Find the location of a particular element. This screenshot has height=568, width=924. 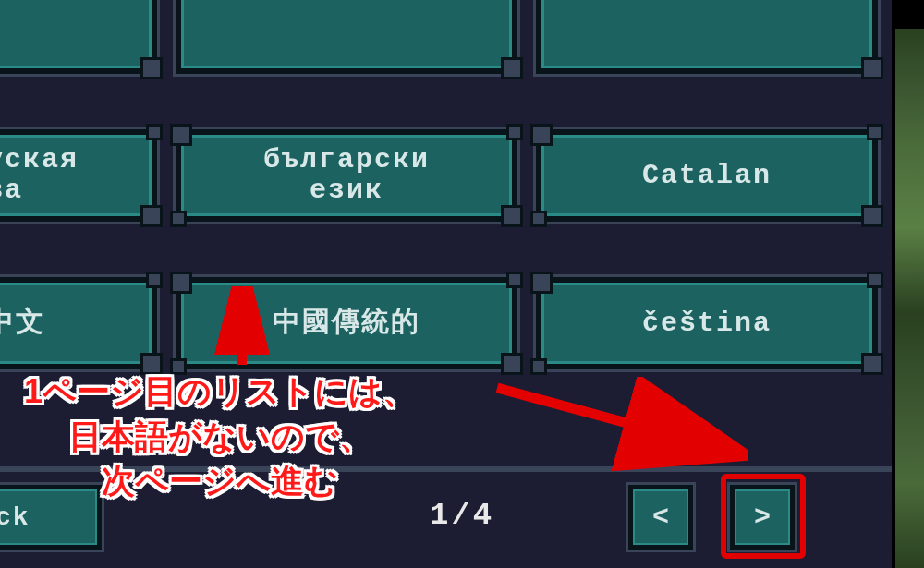

language-option-belarusian: Беларуская мова is located at coordinates (79, 175).